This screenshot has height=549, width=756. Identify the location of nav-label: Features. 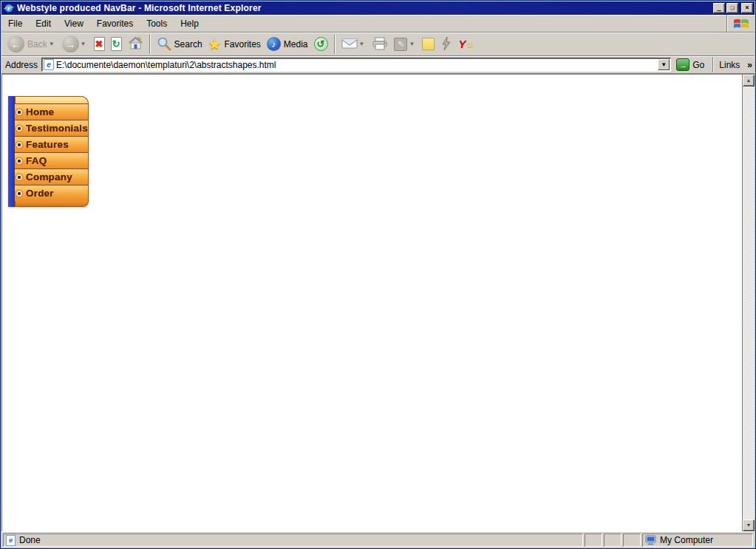
(47, 145).